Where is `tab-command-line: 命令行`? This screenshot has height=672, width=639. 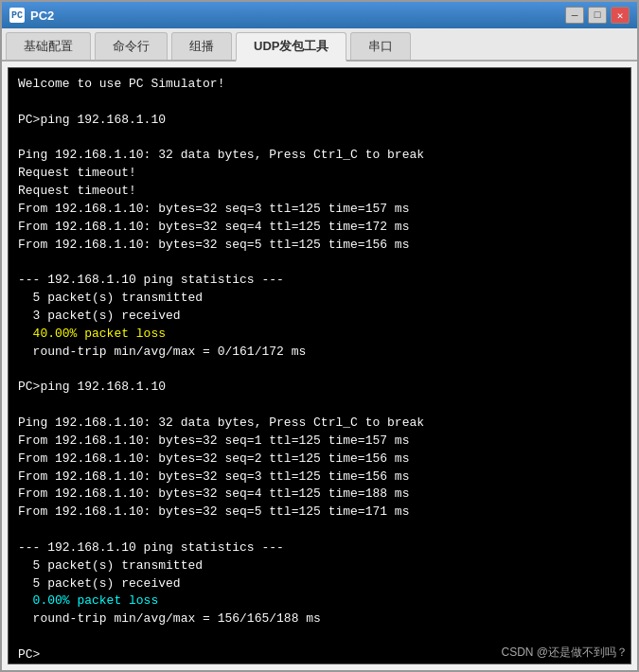
tab-command-line: 命令行 is located at coordinates (131, 45).